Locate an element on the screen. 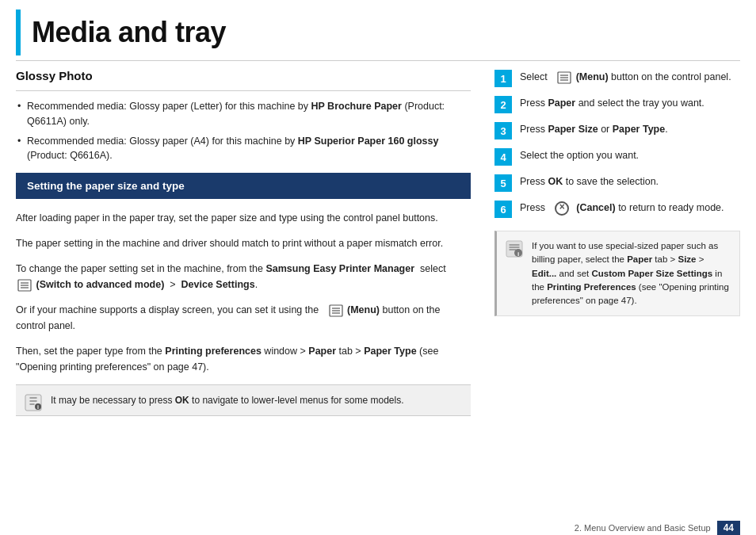 Image resolution: width=756 pixels, height=535 pixels. para-1: After loading paper in the paper tray, s… is located at coordinates (243, 218).